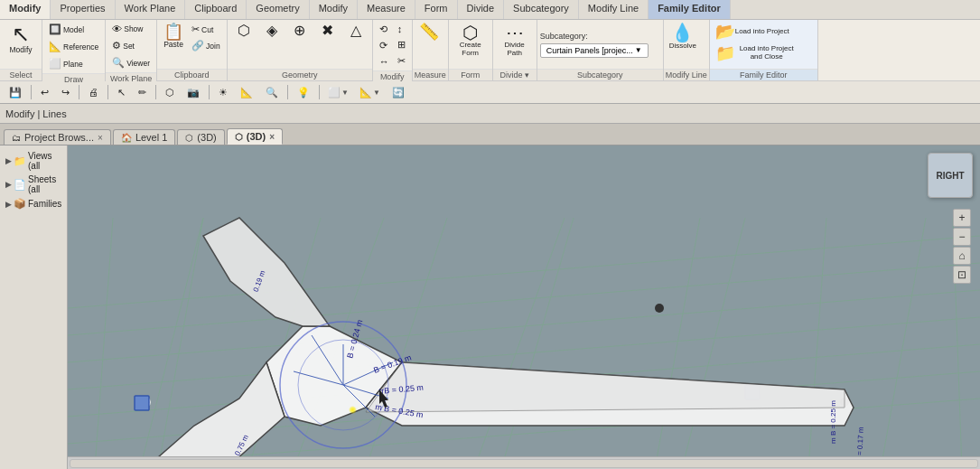 Image resolution: width=980 pixels, height=469 pixels. What do you see at coordinates (272, 31) in the screenshot?
I see `geometry-tools2-btn: ◈` at bounding box center [272, 31].